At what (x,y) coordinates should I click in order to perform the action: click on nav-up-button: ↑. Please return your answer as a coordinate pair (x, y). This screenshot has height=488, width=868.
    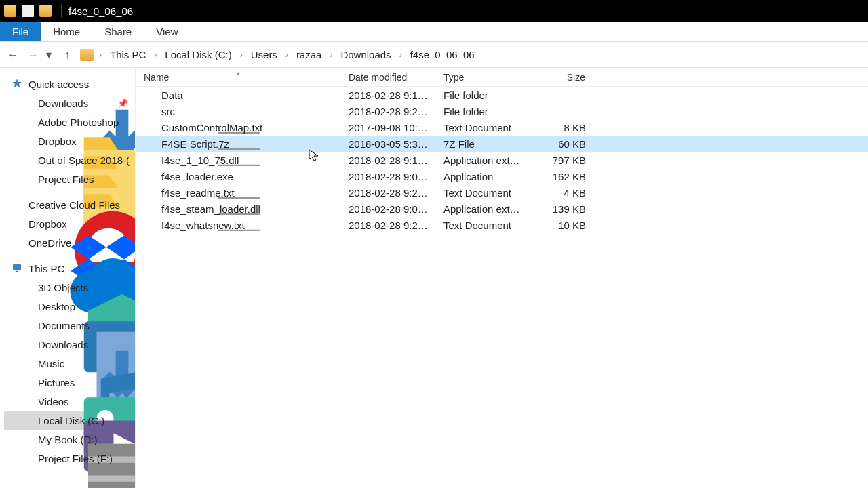
    Looking at the image, I should click on (67, 55).